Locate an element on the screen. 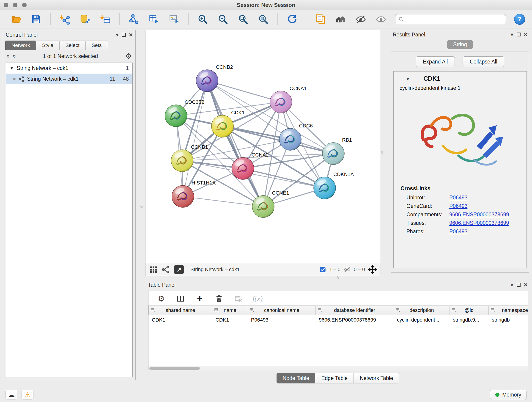 The image size is (532, 402). maximize-window-button is located at coordinates (24, 5).